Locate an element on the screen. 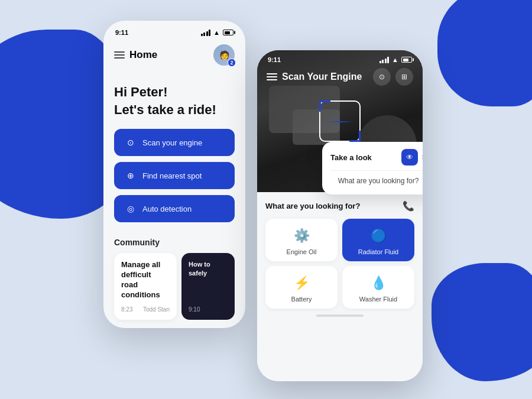 This screenshot has width=532, height=399. radiator-fluid-icon: 🔵 is located at coordinates (378, 236).